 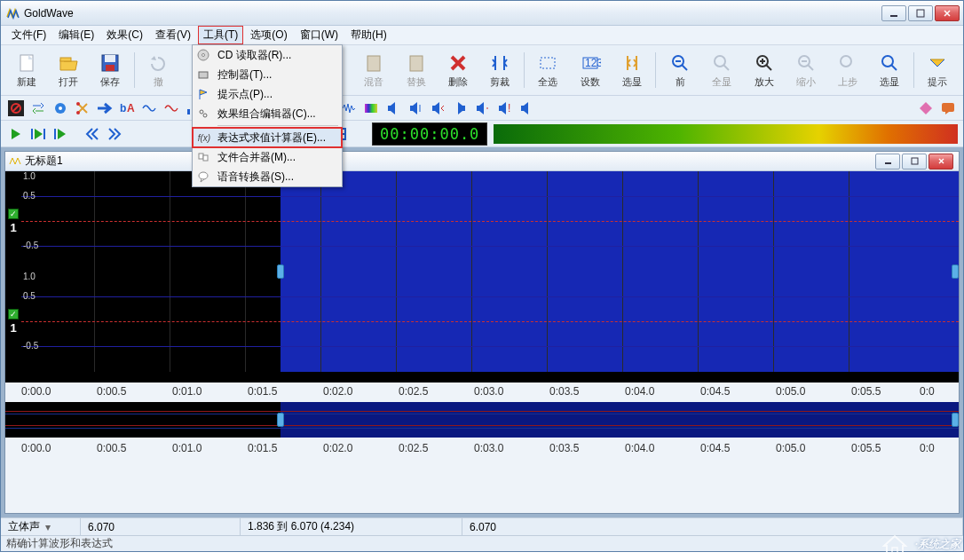 What do you see at coordinates (375, 70) in the screenshot?
I see `mix-button: 混音` at bounding box center [375, 70].